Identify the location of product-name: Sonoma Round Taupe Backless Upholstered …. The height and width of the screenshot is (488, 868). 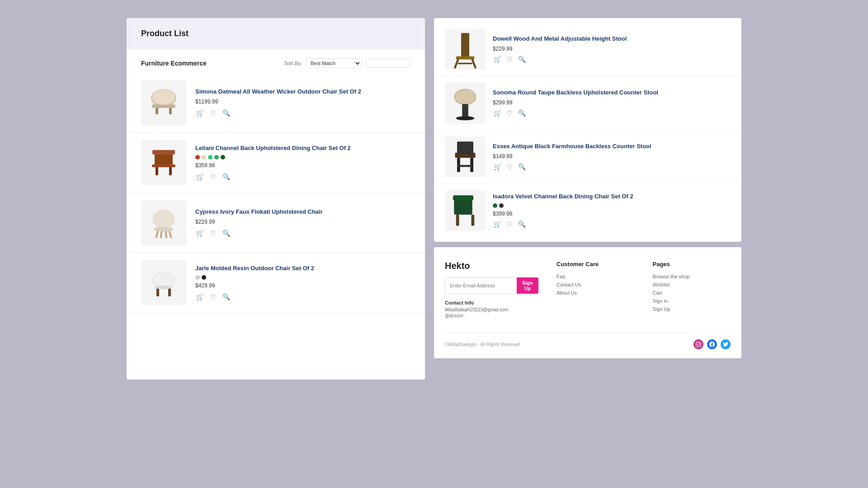
(612, 93).